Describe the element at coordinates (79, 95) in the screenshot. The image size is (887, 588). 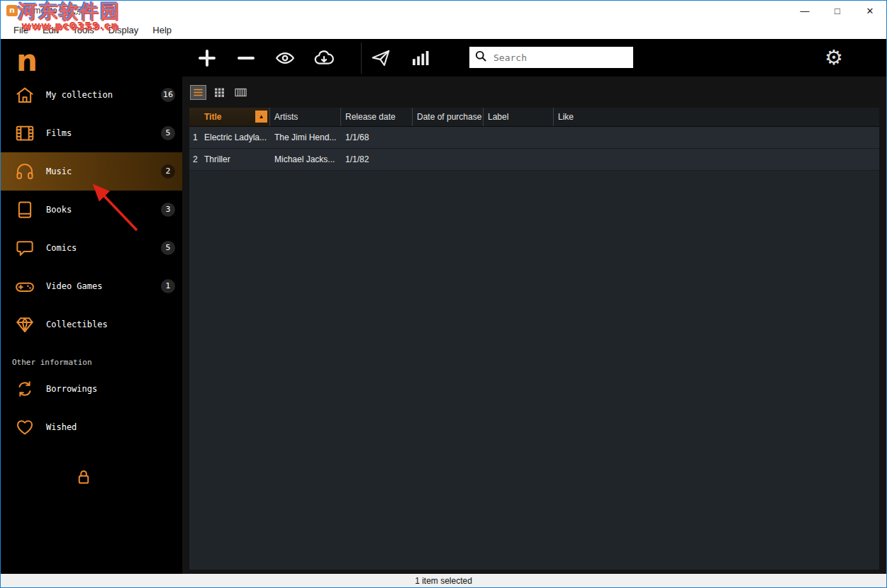
I see `sidebar-item-label: My collection` at that location.